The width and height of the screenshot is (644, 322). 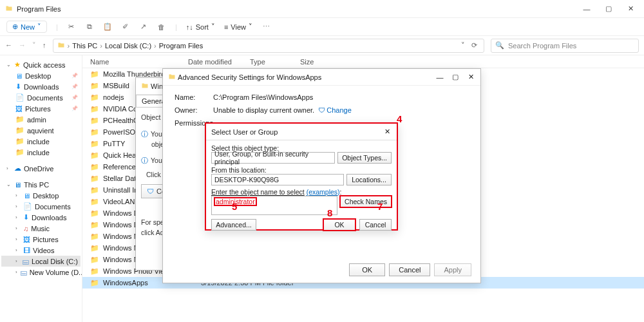 I want to click on sel-title: Select User or Group, so click(x=297, y=132).